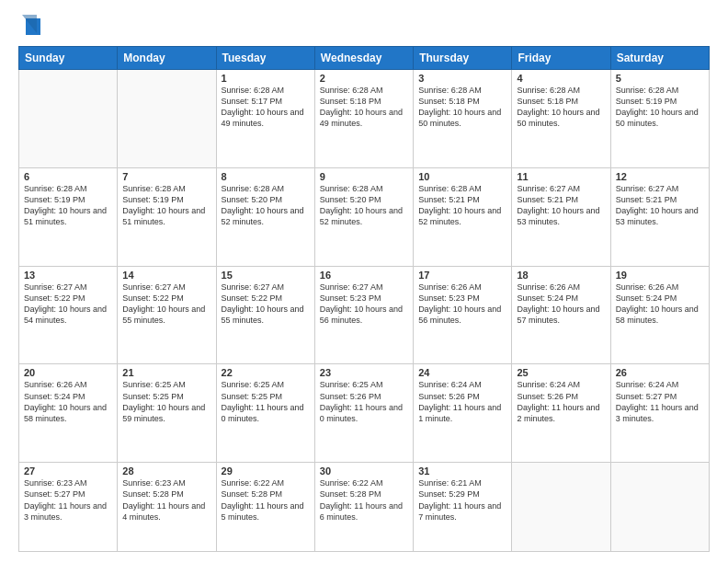 The width and height of the screenshot is (728, 563). I want to click on logo-icon, so click(31, 28).